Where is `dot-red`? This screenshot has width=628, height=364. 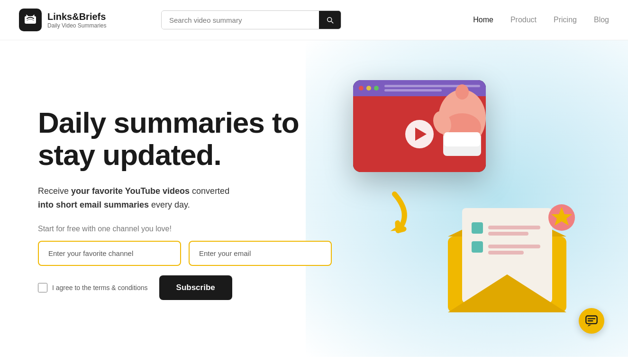
dot-red is located at coordinates (361, 88).